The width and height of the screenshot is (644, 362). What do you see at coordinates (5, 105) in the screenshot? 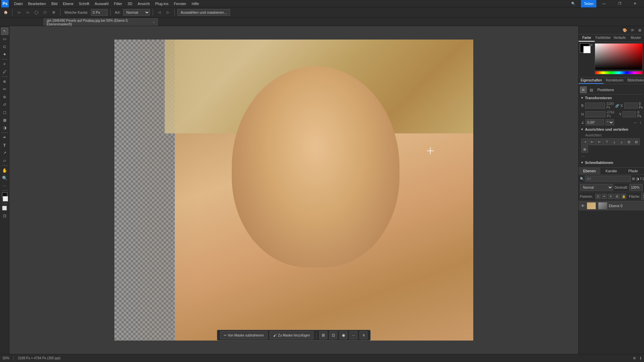
I see `tool-history-brush: ↺` at bounding box center [5, 105].